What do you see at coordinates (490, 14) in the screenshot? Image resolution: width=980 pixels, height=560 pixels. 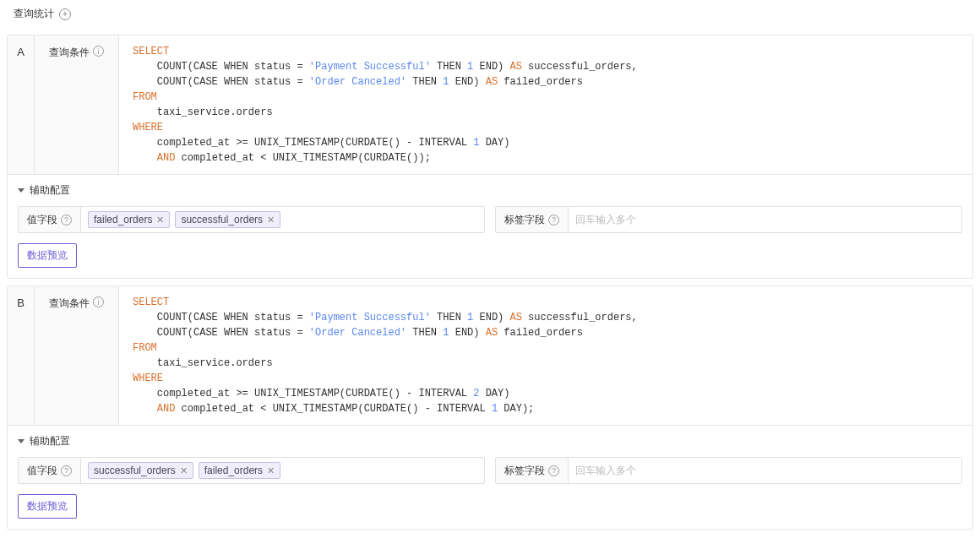 I see `page-header: 查询统计 +` at bounding box center [490, 14].